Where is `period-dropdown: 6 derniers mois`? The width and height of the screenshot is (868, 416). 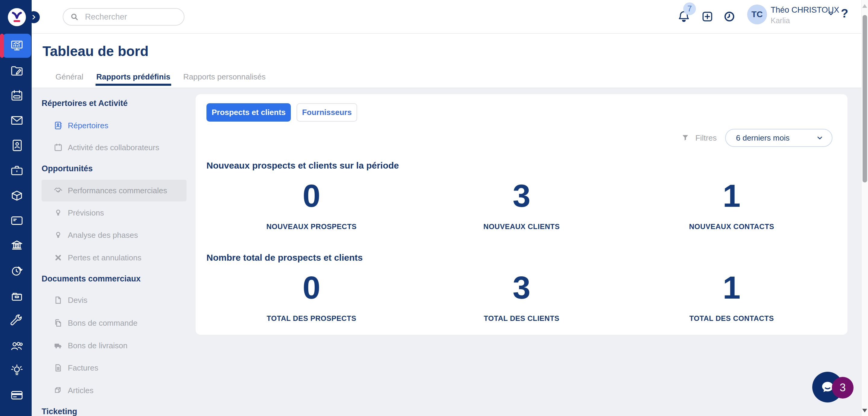
period-dropdown: 6 derniers mois is located at coordinates (779, 138).